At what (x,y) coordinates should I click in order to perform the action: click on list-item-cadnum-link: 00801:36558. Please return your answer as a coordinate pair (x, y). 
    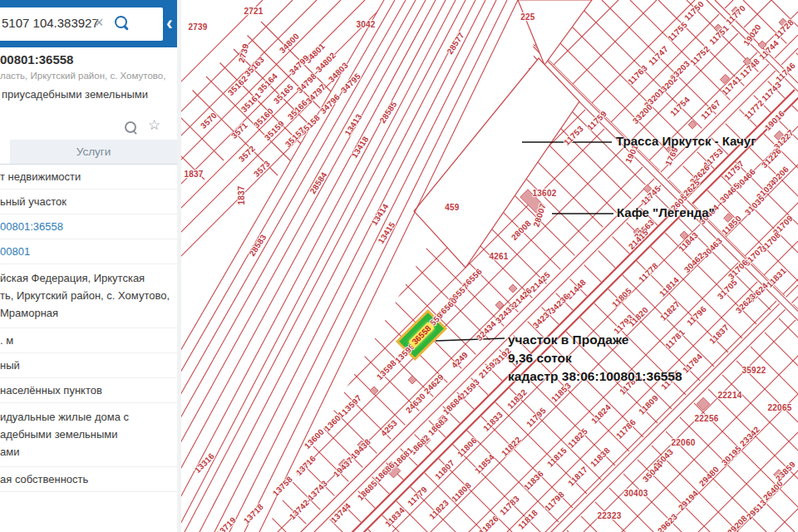
    Looking at the image, I should click on (88, 227).